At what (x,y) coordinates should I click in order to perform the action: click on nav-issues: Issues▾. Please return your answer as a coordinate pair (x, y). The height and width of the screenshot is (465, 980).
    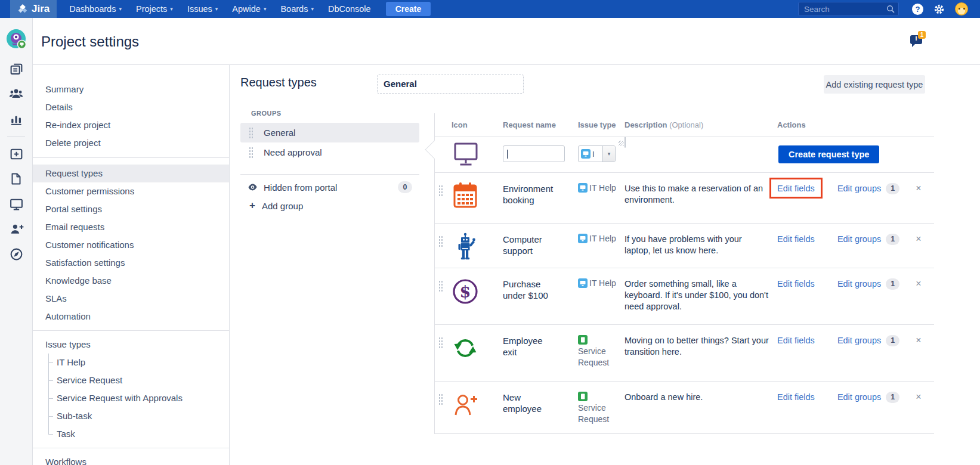
    Looking at the image, I should click on (203, 9).